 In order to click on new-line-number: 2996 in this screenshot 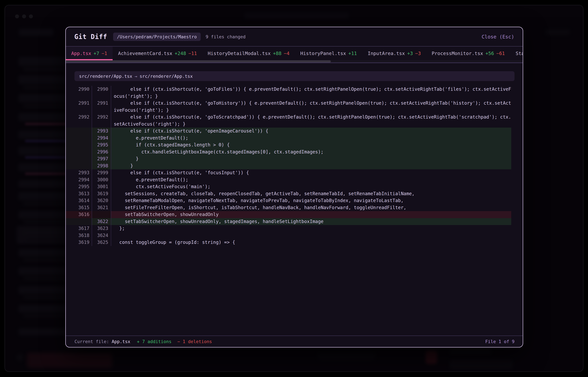, I will do `click(102, 152)`.